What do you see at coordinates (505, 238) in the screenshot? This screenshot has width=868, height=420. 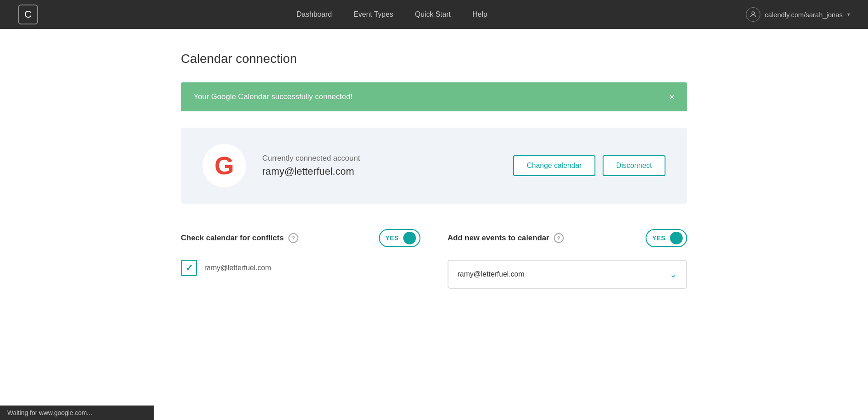 I see `add-events-label-row: Add new events to calendar ?` at bounding box center [505, 238].